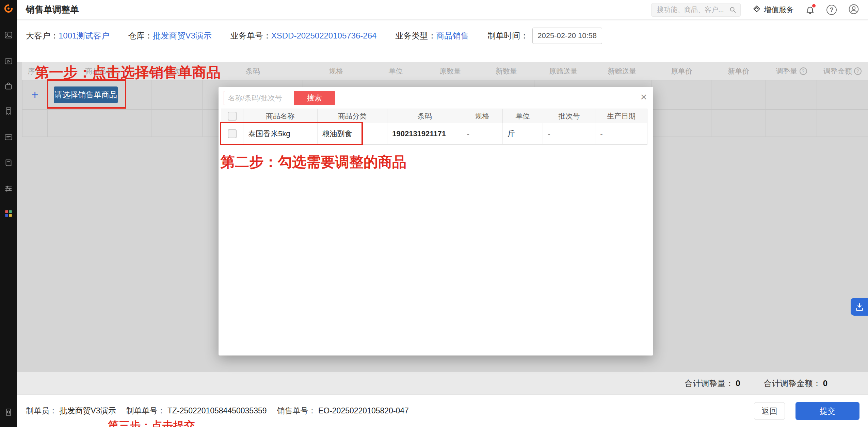 This screenshot has height=427, width=868. I want to click on business-no-link: XSDD-20250220105736-264, so click(324, 36).